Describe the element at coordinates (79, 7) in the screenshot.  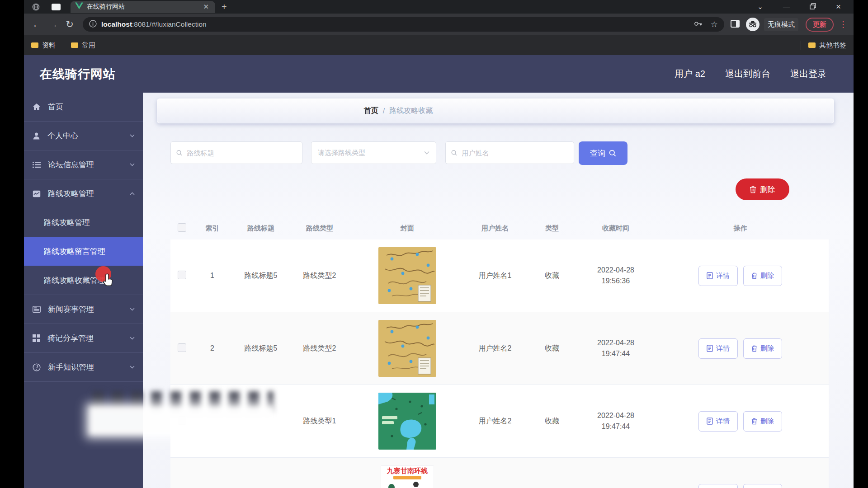
I see `vue-favicon` at that location.